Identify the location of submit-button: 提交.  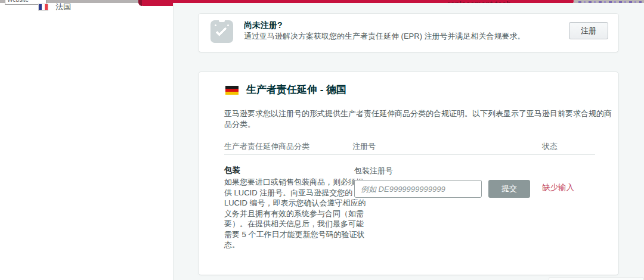
(509, 189).